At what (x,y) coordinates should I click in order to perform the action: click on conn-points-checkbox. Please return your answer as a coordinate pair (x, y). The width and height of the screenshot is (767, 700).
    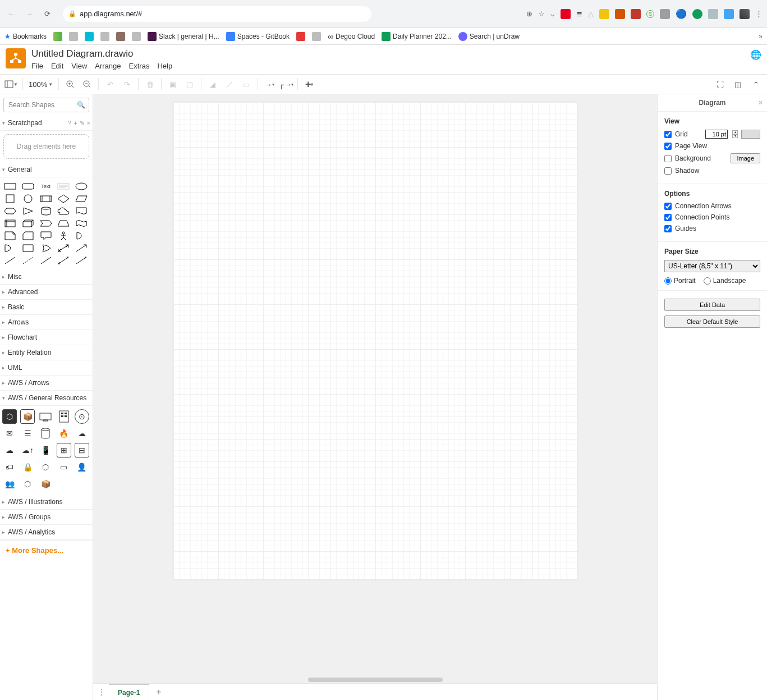
    Looking at the image, I should click on (668, 218).